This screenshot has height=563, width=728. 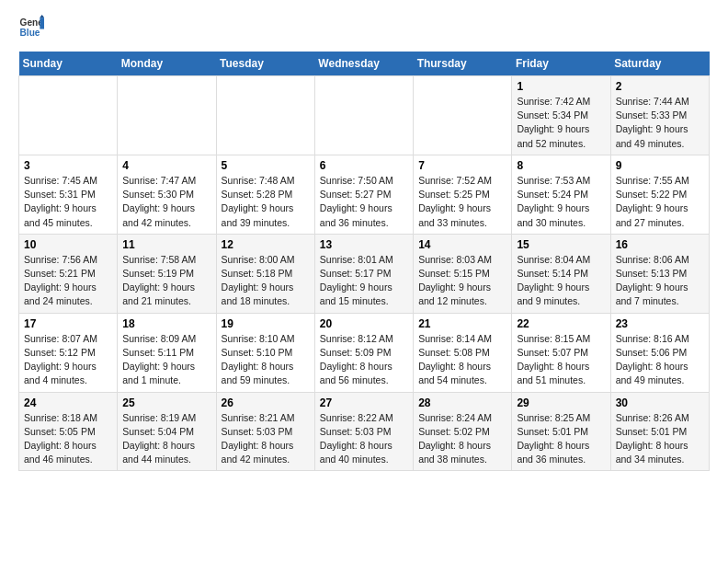 I want to click on day-detail: Sunrise: 7:56 AM Sunset: 5:21 PM Dayligh…, so click(x=68, y=282).